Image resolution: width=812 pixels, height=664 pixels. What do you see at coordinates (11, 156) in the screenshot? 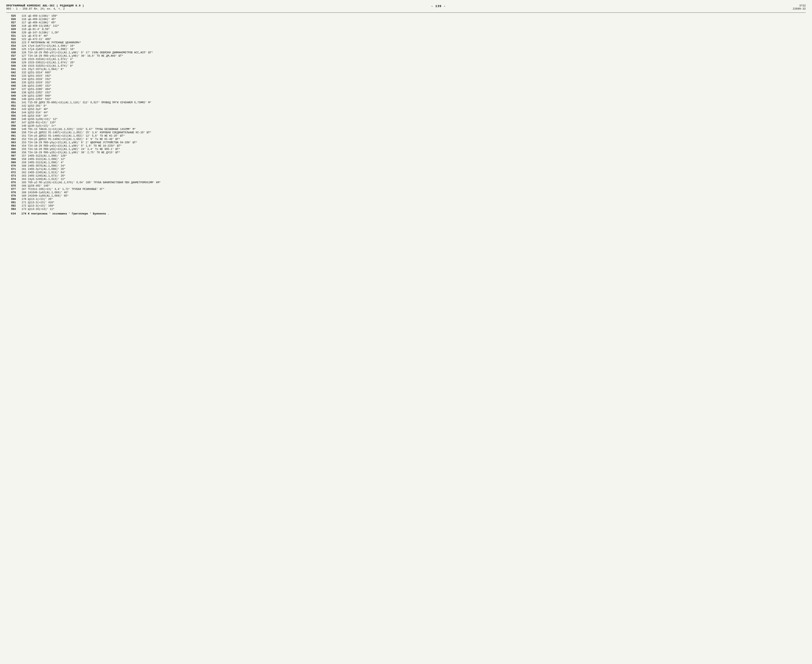
I see `col-n1: б67` at bounding box center [11, 156].